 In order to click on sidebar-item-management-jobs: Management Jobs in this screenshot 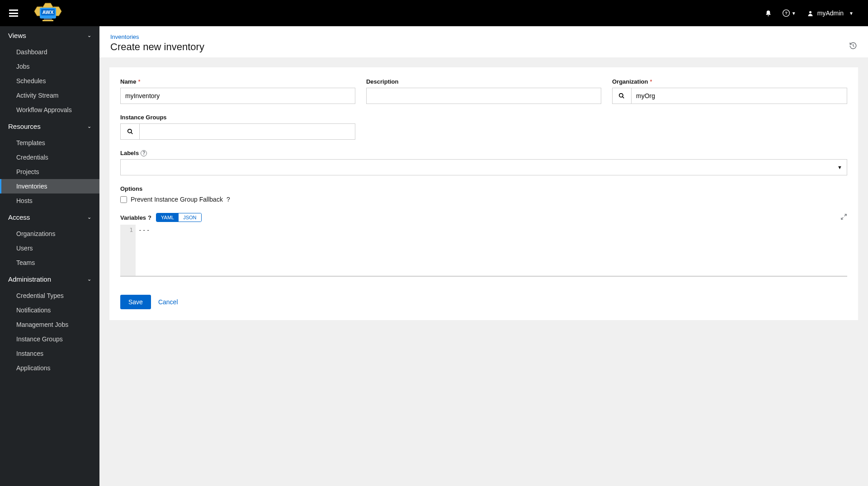, I will do `click(50, 325)`.